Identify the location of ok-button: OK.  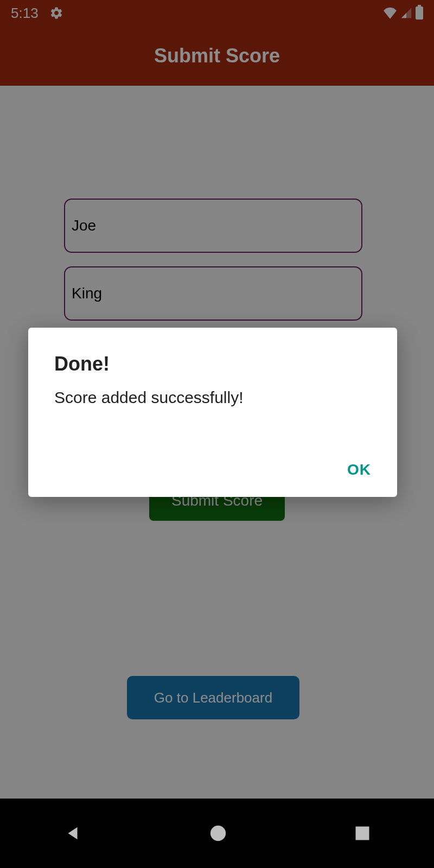
(359, 470).